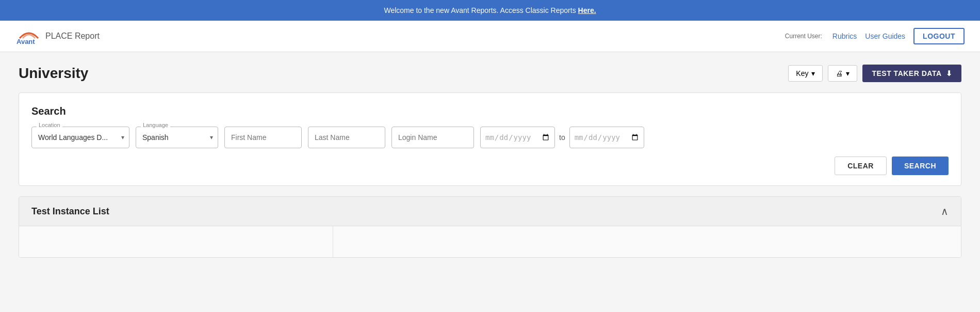  Describe the element at coordinates (804, 36) in the screenshot. I see `current-user-label: Current User:` at that location.